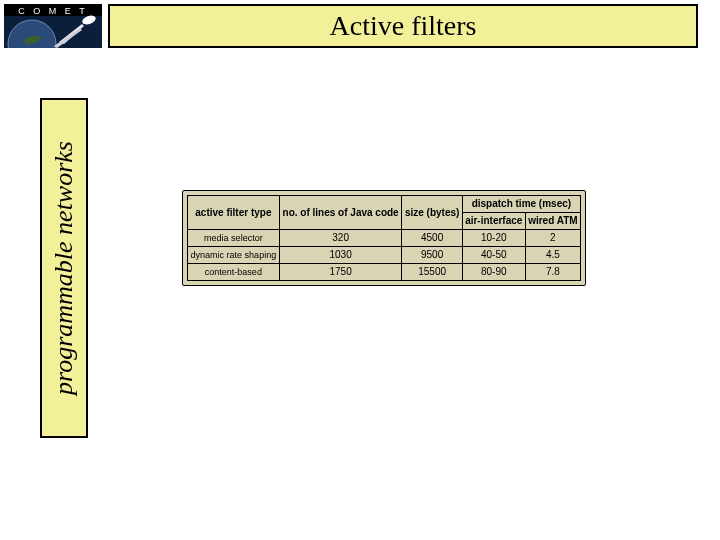 This screenshot has height=540, width=720. I want to click on logo-text: C O M E T, so click(52, 11).